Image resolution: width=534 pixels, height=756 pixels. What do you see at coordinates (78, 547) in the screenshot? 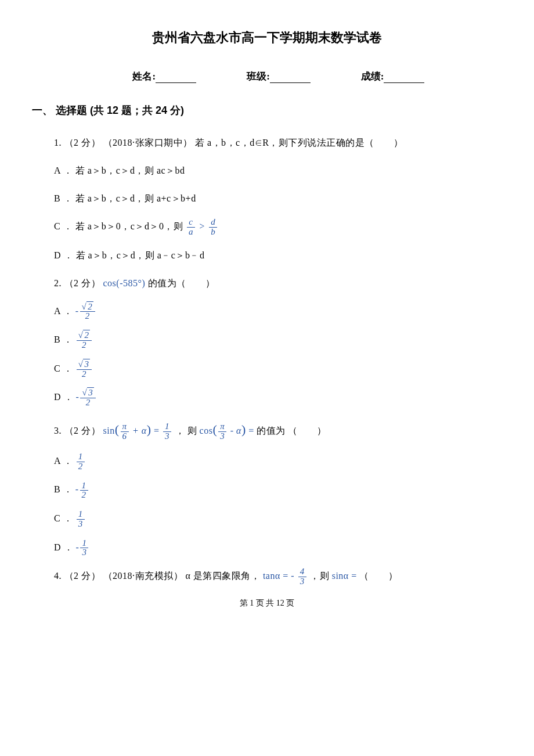
I see `q3-d-sign: ‑` at bounding box center [78, 547].